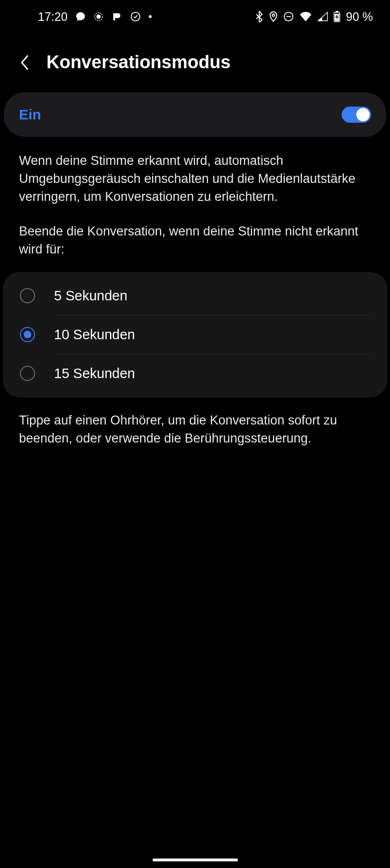 The width and height of the screenshot is (390, 868). What do you see at coordinates (337, 17) in the screenshot?
I see `battery-icon` at bounding box center [337, 17].